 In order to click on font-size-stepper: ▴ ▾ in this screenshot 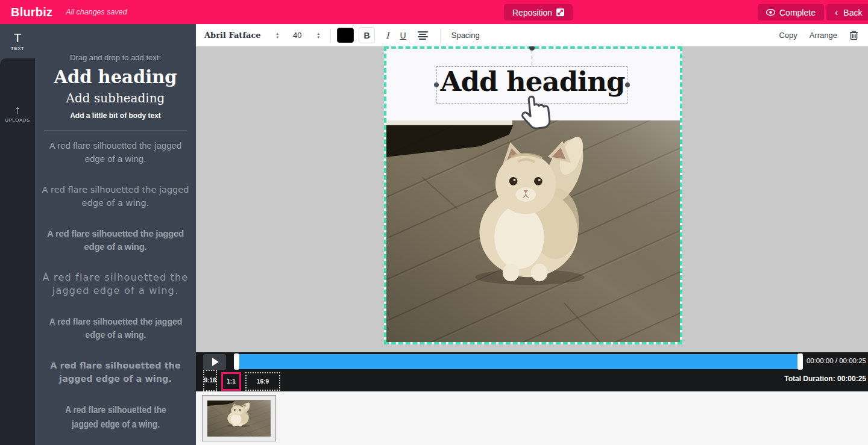, I will do `click(319, 36)`.